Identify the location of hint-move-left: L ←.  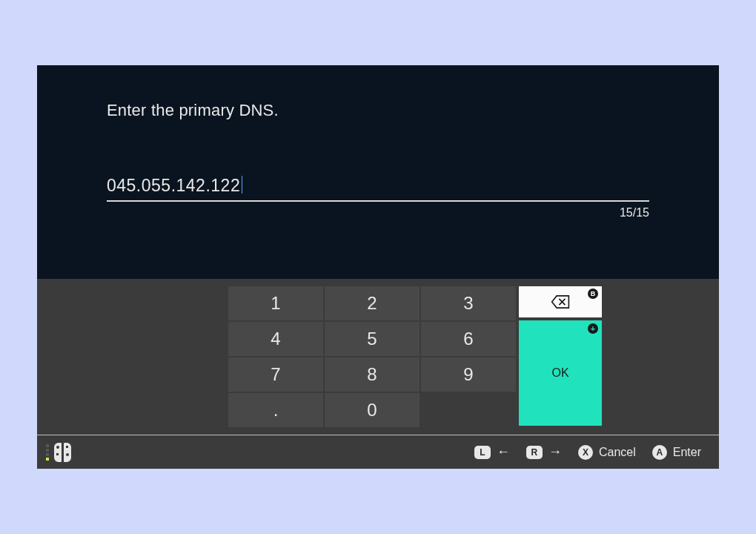
(492, 452).